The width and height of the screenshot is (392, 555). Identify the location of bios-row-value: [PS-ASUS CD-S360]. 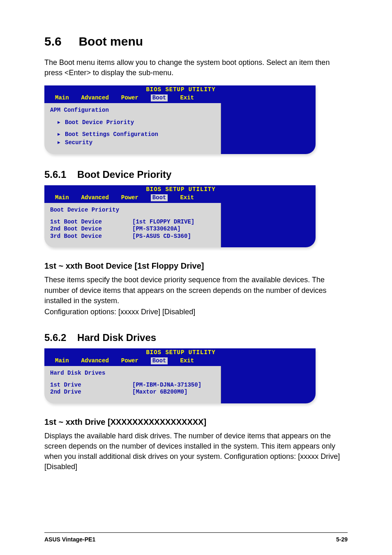
(162, 237).